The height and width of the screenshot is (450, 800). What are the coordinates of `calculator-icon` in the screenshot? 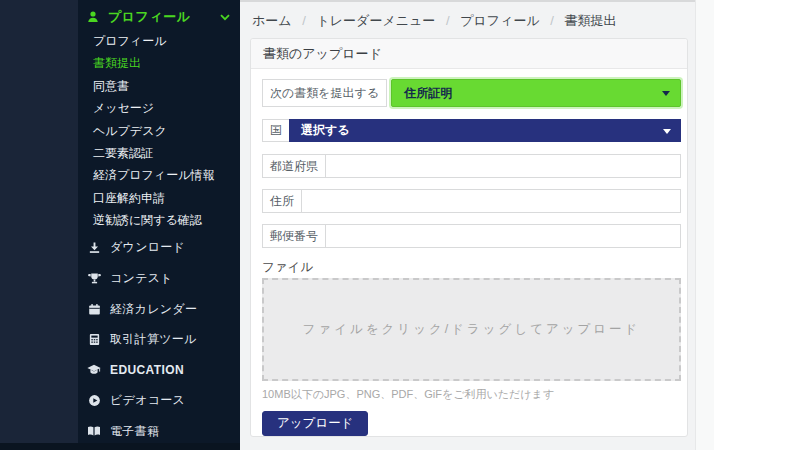 It's located at (94, 340).